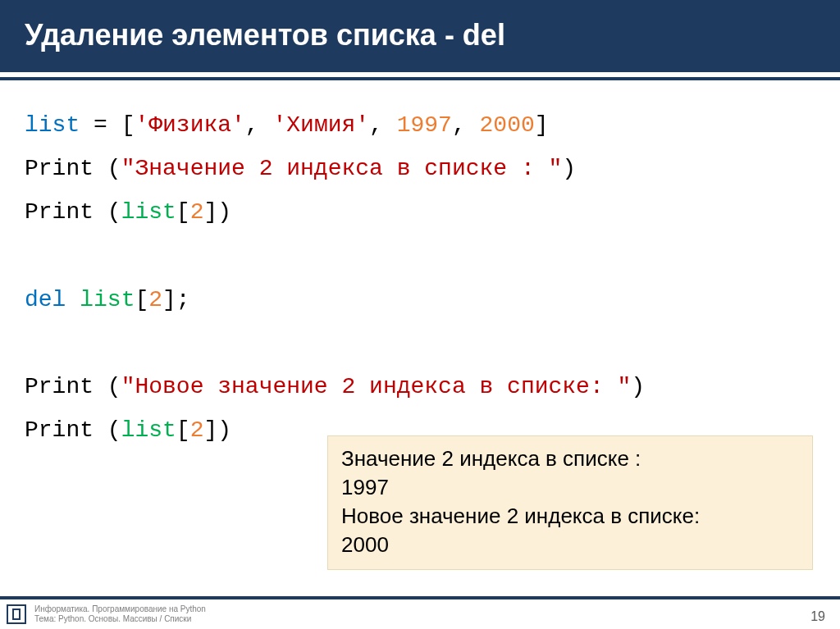  What do you see at coordinates (120, 614) in the screenshot?
I see `footer-text: Информатика. Программирование на Python …` at bounding box center [120, 614].